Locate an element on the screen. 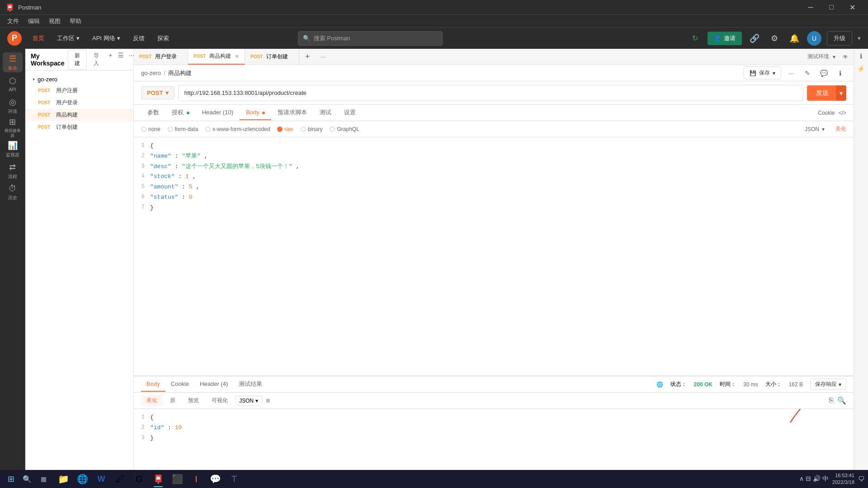  info-icon: ℹ is located at coordinates (840, 73).